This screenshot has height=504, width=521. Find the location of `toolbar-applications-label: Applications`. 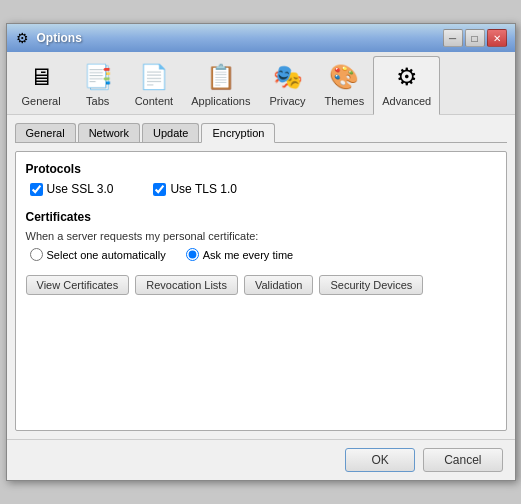

toolbar-applications-label: Applications is located at coordinates (220, 101).